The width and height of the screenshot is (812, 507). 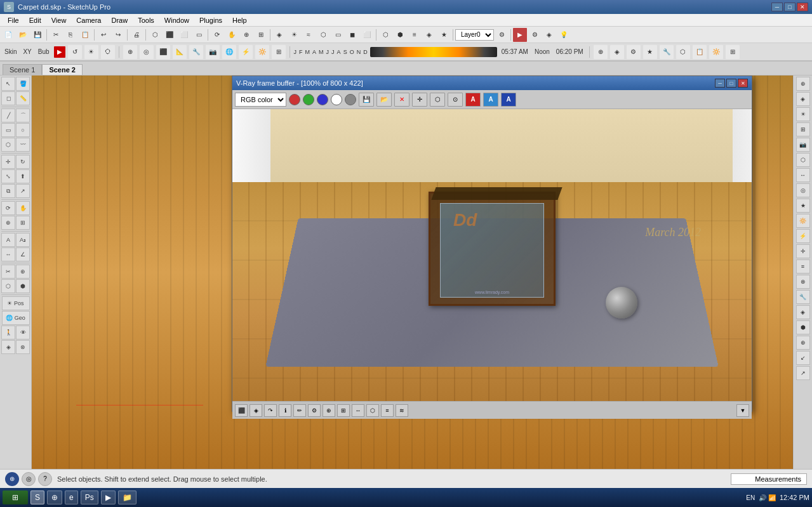 I want to click on rect-tool-button: ▭, so click(x=8, y=130).